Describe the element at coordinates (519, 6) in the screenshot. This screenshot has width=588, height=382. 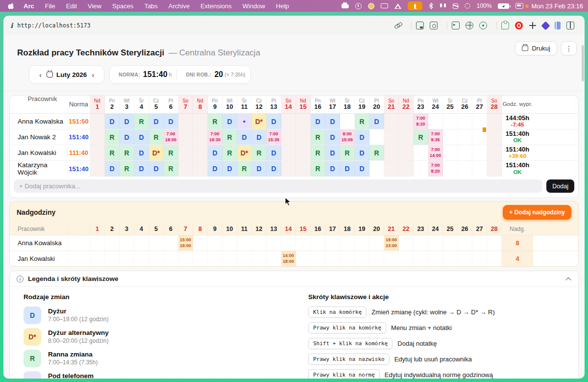
I see `screen-mirroring-icon` at that location.